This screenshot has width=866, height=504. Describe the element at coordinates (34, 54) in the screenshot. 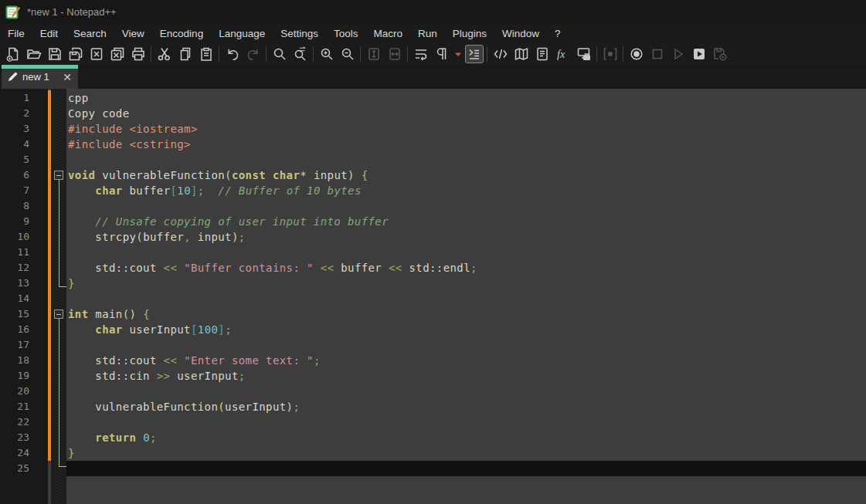

I see `open-file-icon` at that location.